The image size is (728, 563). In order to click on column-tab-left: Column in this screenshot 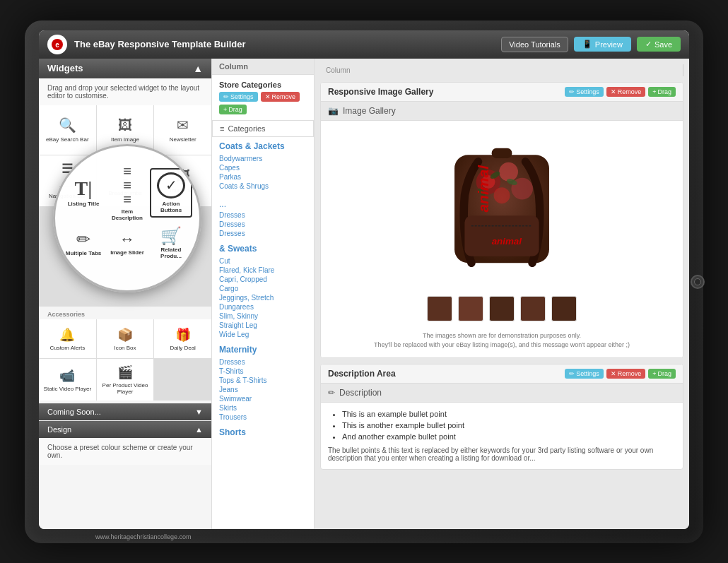, I will do `click(263, 66)`.